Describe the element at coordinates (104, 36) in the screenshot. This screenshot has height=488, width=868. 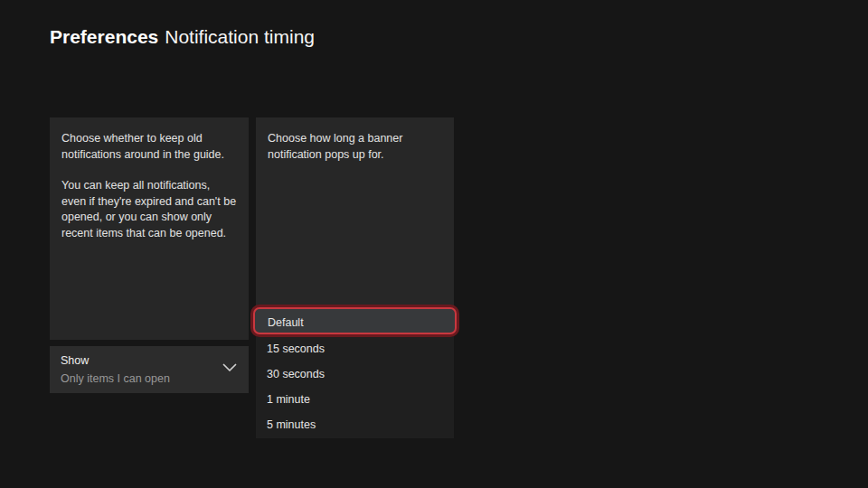
I see `breadcrumb-section: Preferences` at that location.